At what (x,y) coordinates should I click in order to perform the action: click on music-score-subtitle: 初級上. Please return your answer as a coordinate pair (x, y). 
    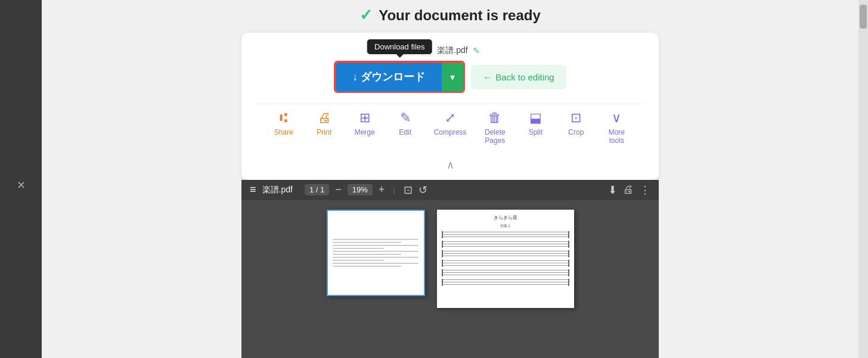
    Looking at the image, I should click on (506, 226).